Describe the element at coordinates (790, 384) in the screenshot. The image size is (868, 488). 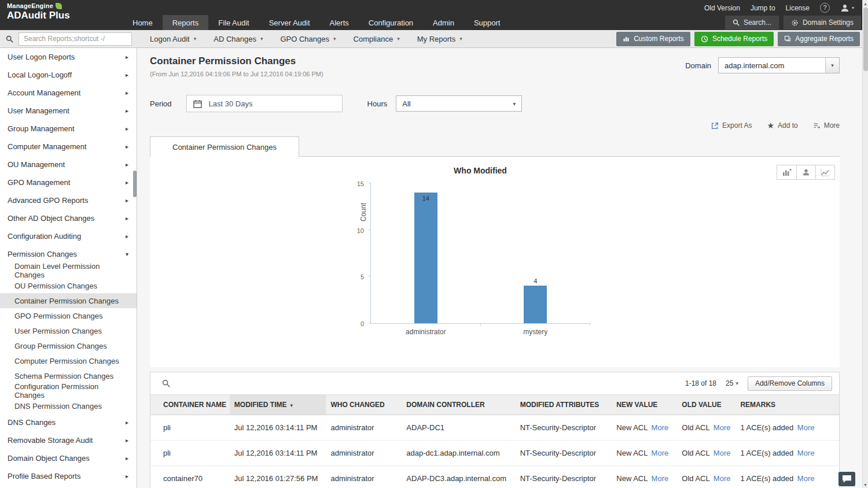
I see `add-remove-columns-button: Add/Remove Columns` at that location.